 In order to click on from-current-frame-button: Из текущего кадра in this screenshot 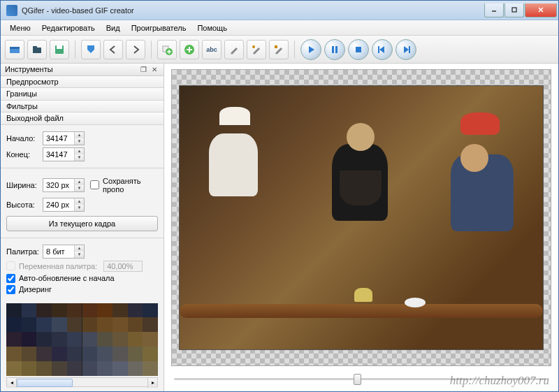, I will do `click(82, 224)`.